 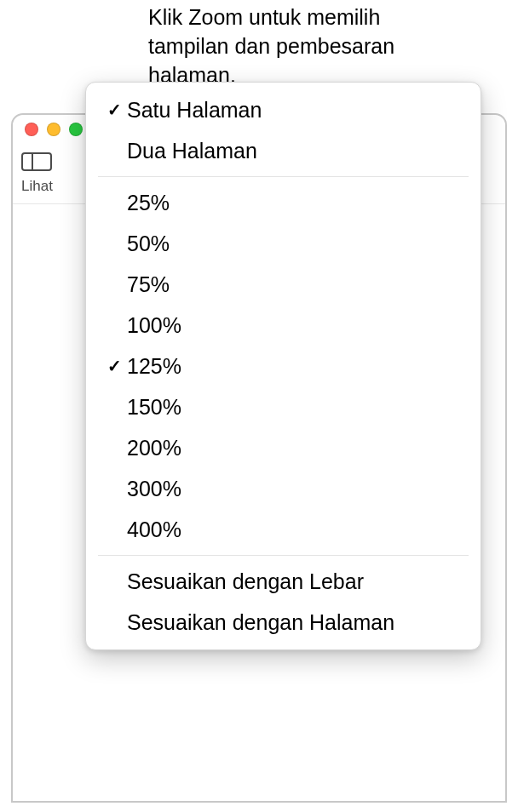 What do you see at coordinates (32, 129) in the screenshot?
I see `close-window-button` at bounding box center [32, 129].